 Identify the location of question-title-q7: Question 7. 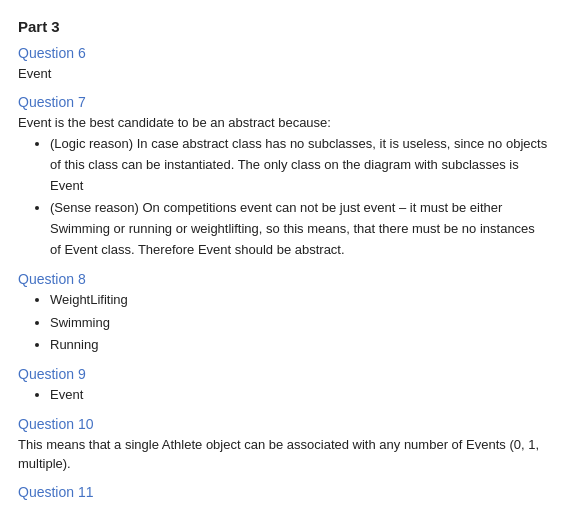
(284, 102).